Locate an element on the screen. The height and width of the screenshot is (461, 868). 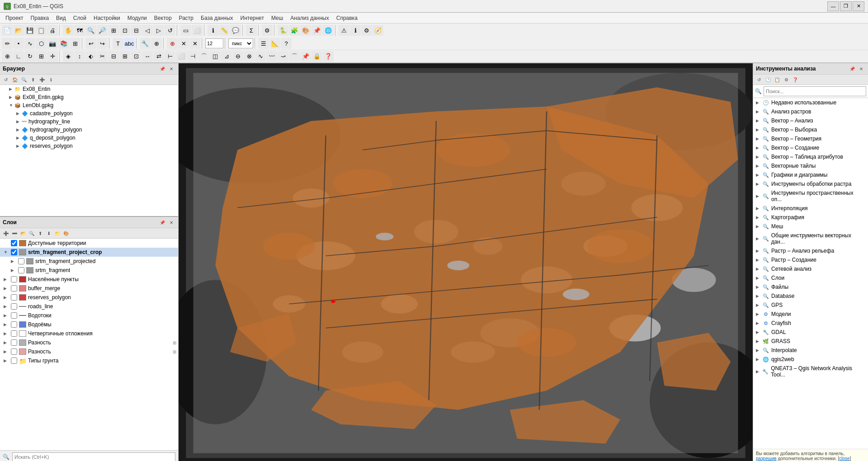
analysis-item-9: ▶🔍Инструменты обработки растра is located at coordinates (811, 184).